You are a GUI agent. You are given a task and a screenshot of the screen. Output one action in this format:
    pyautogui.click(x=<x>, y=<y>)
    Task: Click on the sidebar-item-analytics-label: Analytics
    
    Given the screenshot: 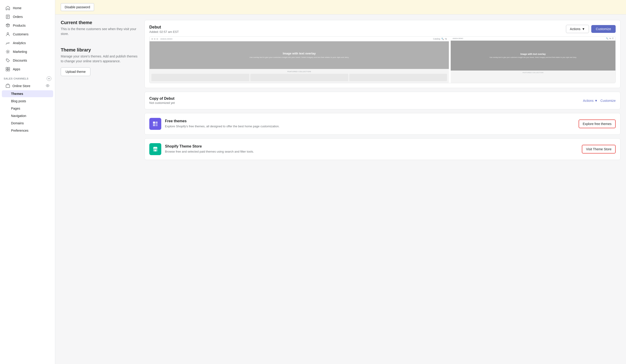 What is the action you would take?
    pyautogui.click(x=19, y=43)
    